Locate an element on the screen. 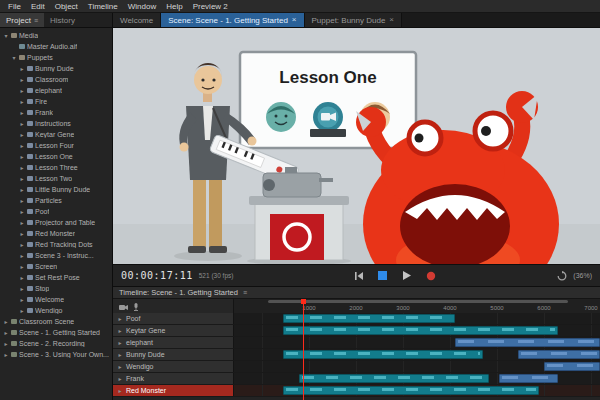  tree-item: ▸Poof is located at coordinates (56, 212).